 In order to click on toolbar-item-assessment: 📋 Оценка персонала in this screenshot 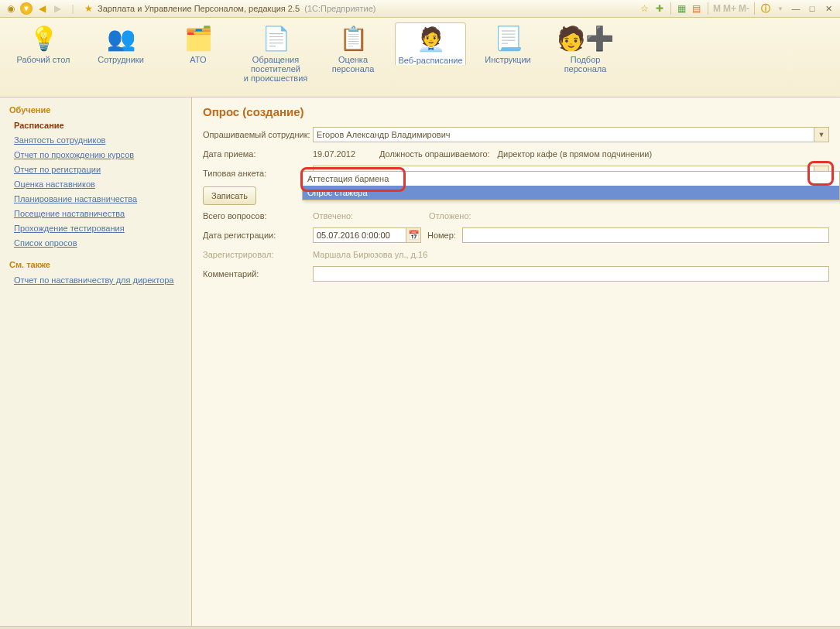, I will do `click(353, 48)`.